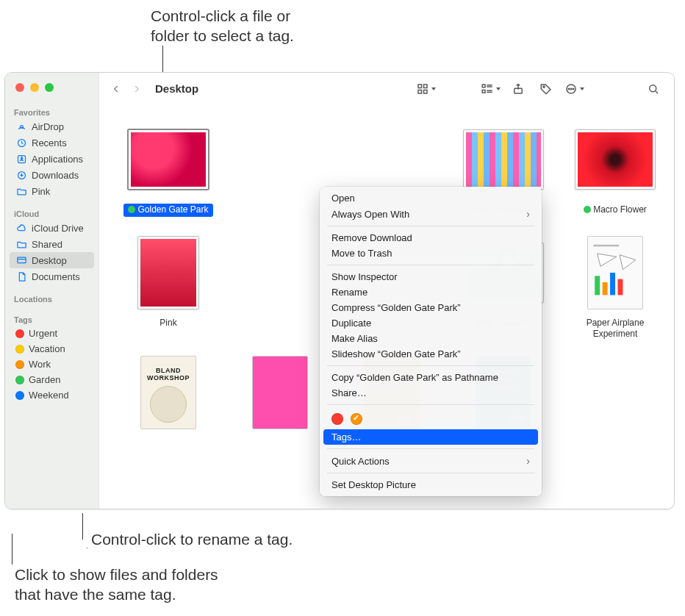  I want to click on file-thumbnail: BLAND WORKSHOP, so click(168, 393).